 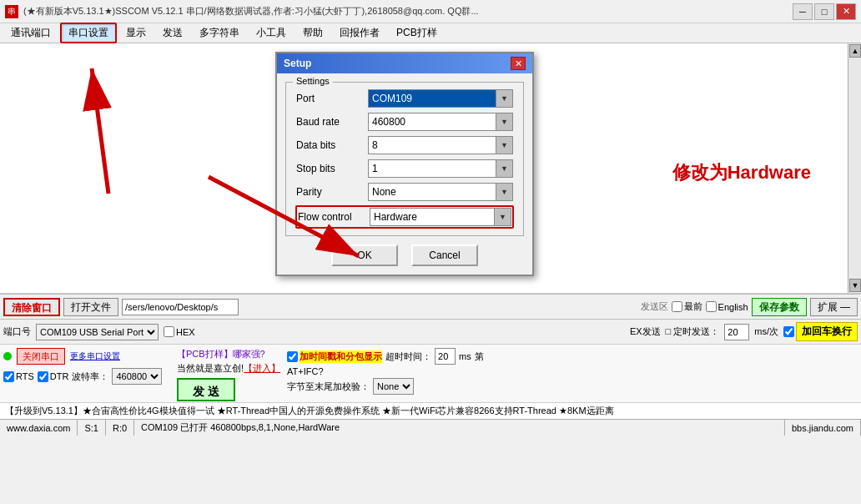 I want to click on highlighted-cb: 加时间戳和分包显示, so click(x=335, y=357).